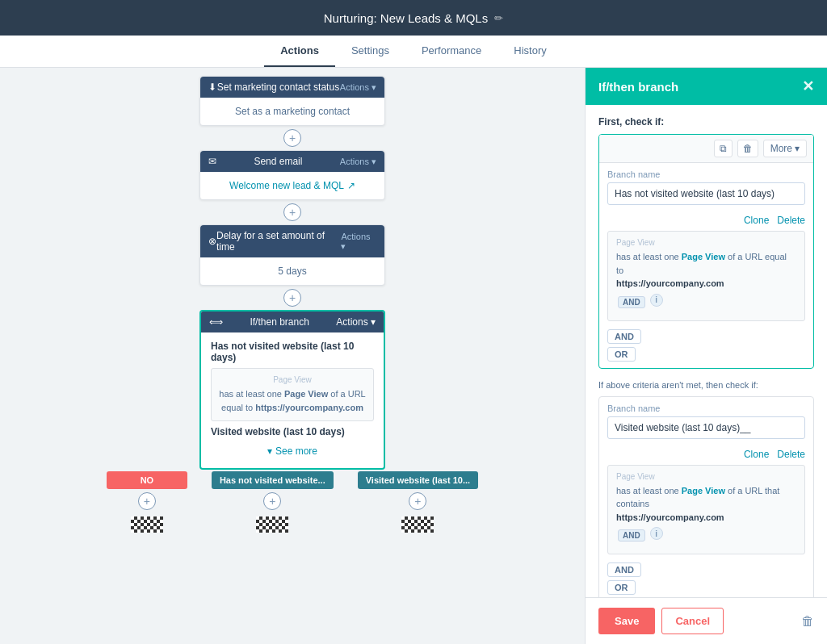 The height and width of the screenshot is (644, 827). What do you see at coordinates (273, 504) in the screenshot?
I see `branch-col-1: Has not visited website... +` at bounding box center [273, 504].